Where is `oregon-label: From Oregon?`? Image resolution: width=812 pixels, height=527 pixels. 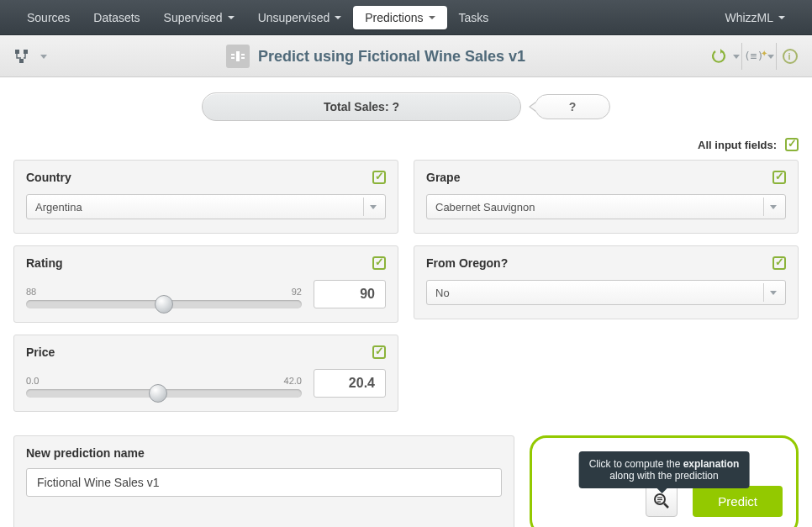
oregon-label: From Oregon? is located at coordinates (467, 263).